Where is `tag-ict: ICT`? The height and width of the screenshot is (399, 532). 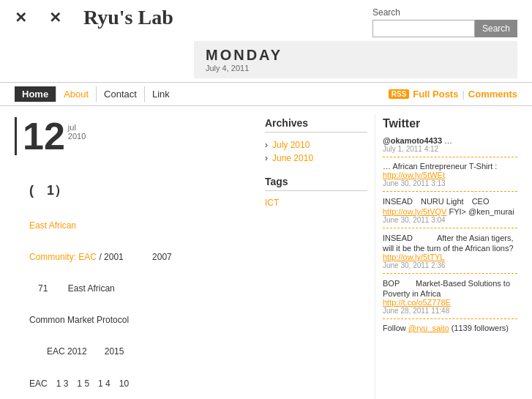 tag-ict: ICT is located at coordinates (272, 203).